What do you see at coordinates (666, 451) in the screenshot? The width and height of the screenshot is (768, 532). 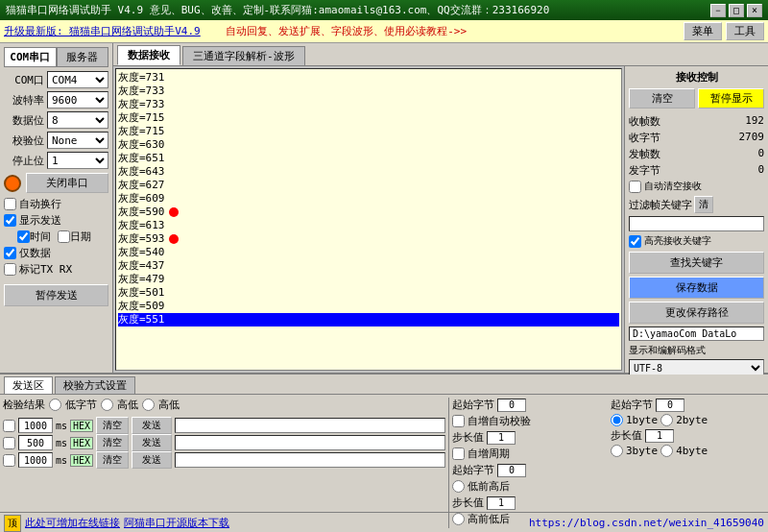 I see `4byte-radio` at bounding box center [666, 451].